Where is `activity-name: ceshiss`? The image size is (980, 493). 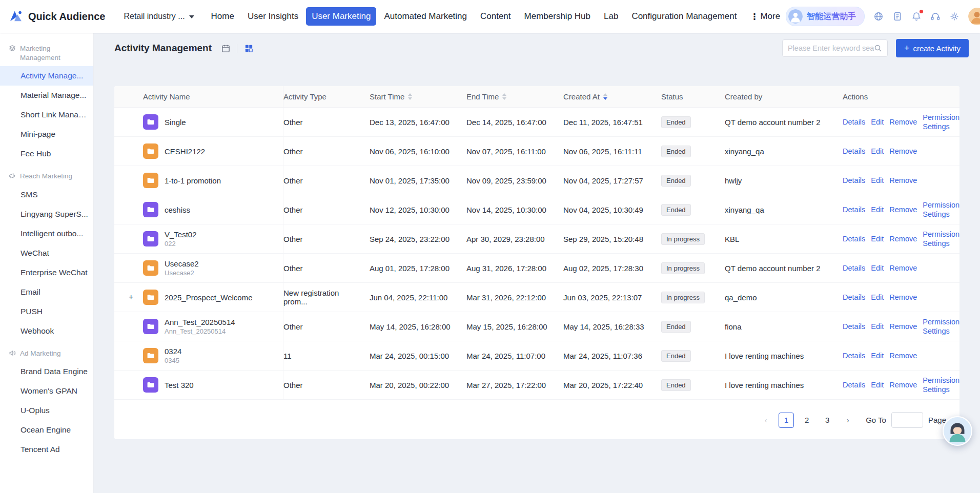 activity-name: ceshiss is located at coordinates (177, 210).